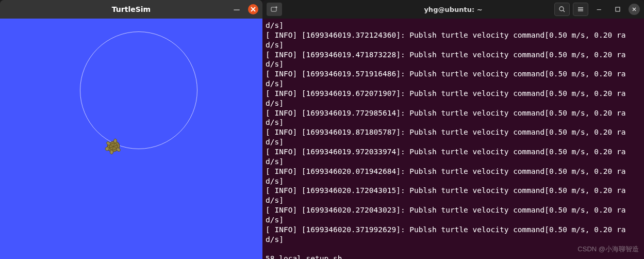  What do you see at coordinates (131, 9) in the screenshot?
I see `window-title: TurtleSim` at bounding box center [131, 9].